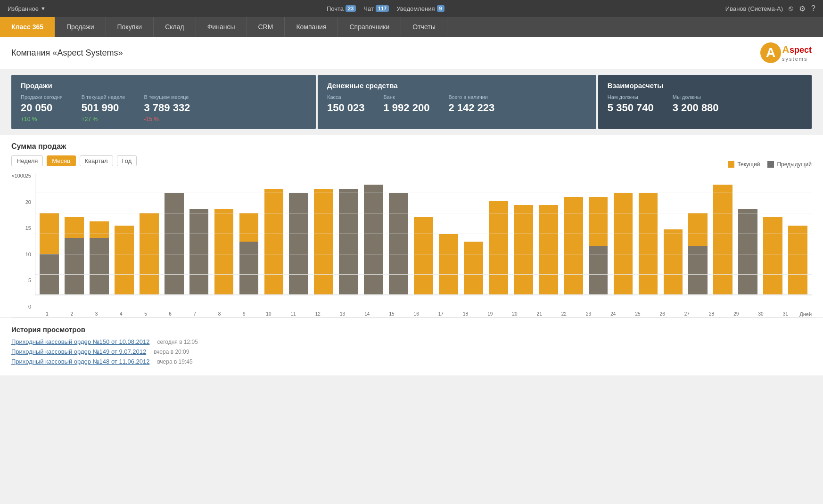  Describe the element at coordinates (771, 53) in the screenshot. I see `logo-letter: A` at that location.